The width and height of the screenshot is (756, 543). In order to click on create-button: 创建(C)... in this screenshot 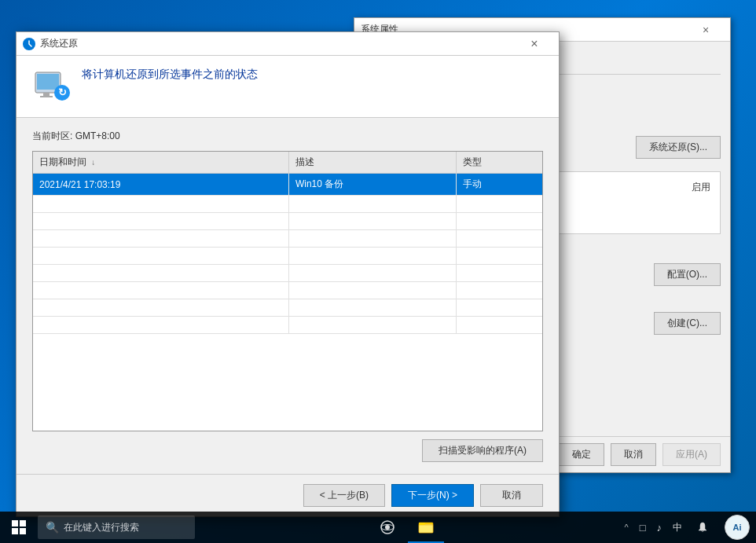, I will do `click(687, 324)`.